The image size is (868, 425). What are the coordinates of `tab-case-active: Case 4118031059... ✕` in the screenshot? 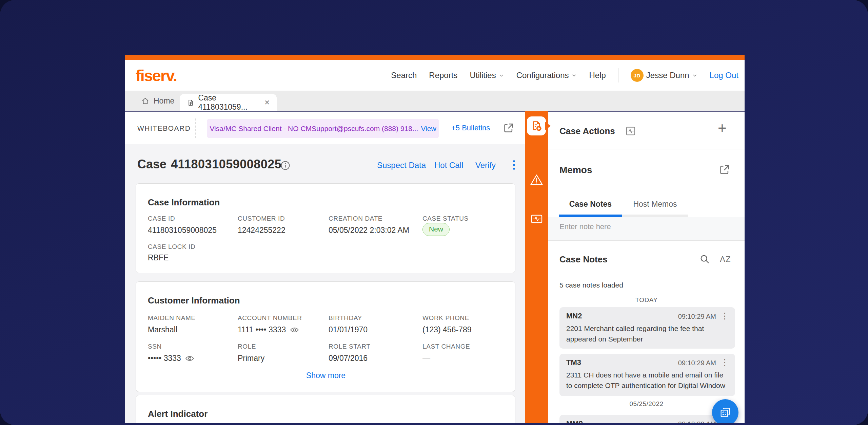 It's located at (228, 103).